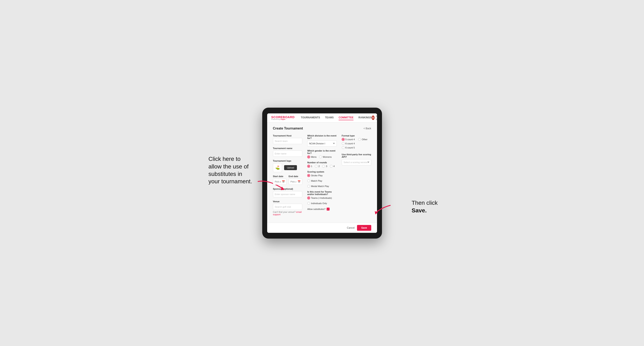 The height and width of the screenshot is (346, 644). Describe the element at coordinates (288, 166) in the screenshot. I see `tournament-logo-group: Tournament logo ⛳ Upload` at that location.